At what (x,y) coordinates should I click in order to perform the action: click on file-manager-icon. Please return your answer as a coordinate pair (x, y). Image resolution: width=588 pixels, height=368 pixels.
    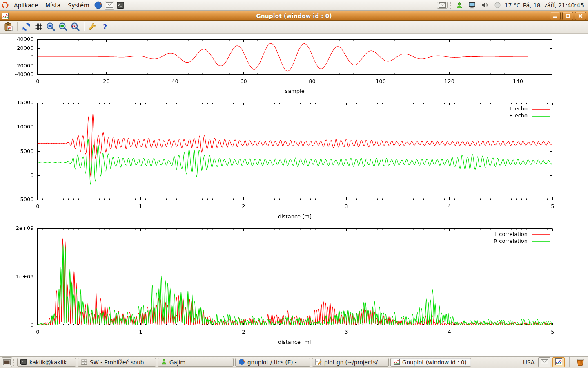
    Looking at the image, I should click on (84, 362).